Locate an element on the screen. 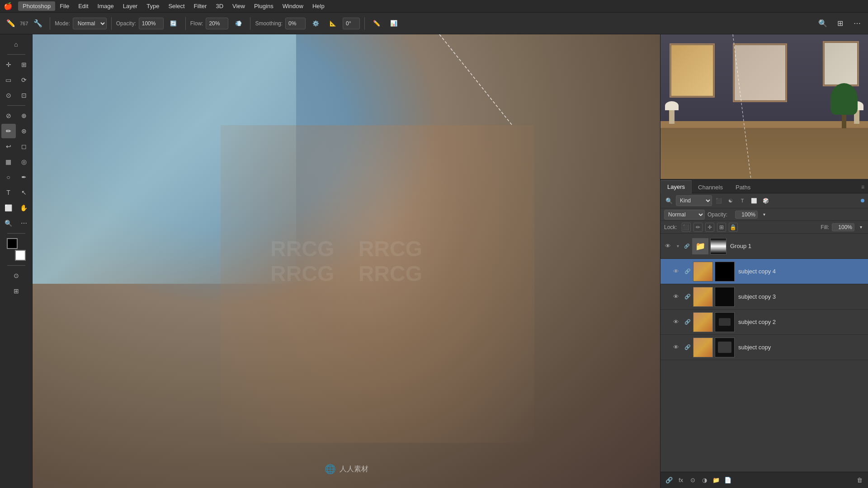 Image resolution: width=868 pixels, height=488 pixels. link-layers-icon: 🔗 is located at coordinates (669, 480).